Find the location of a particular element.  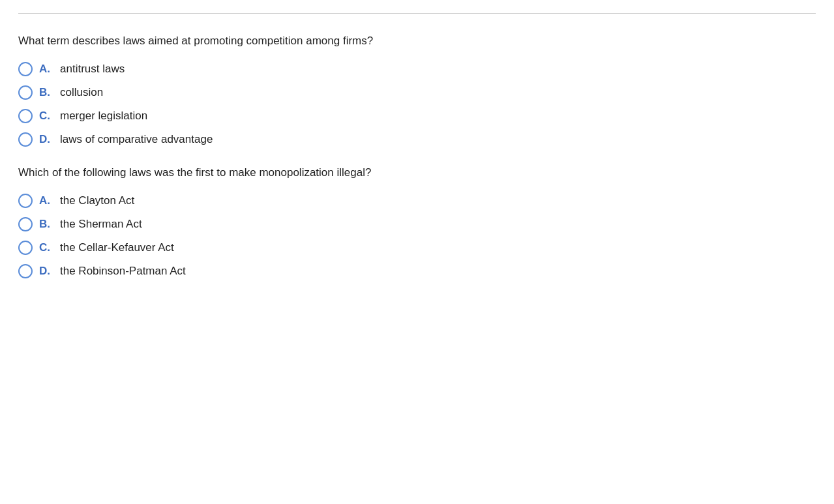

option-item-q2d: D.the Robinson-Patman Act is located at coordinates (417, 271).